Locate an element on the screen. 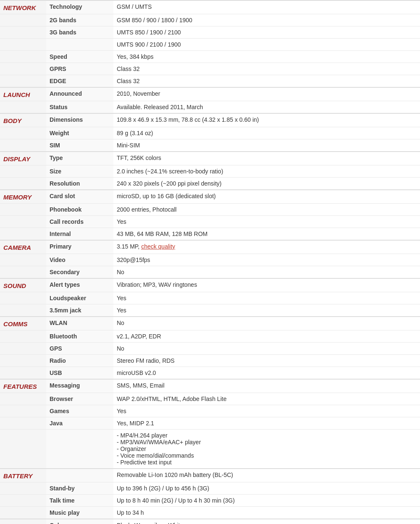 This screenshot has width=420, height=524. row-label: Browser is located at coordinates (80, 399).